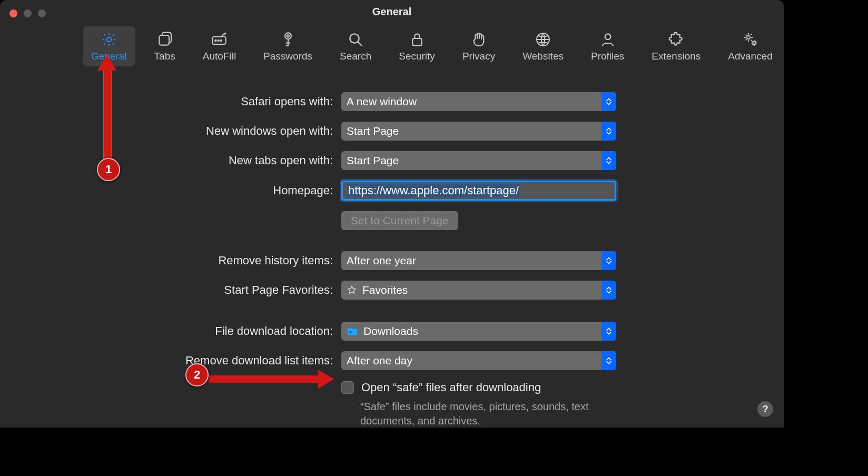 This screenshot has height=476, width=868. Describe the element at coordinates (171, 290) in the screenshot. I see `label-start-page-favorites: Start Page Favorites:` at that location.